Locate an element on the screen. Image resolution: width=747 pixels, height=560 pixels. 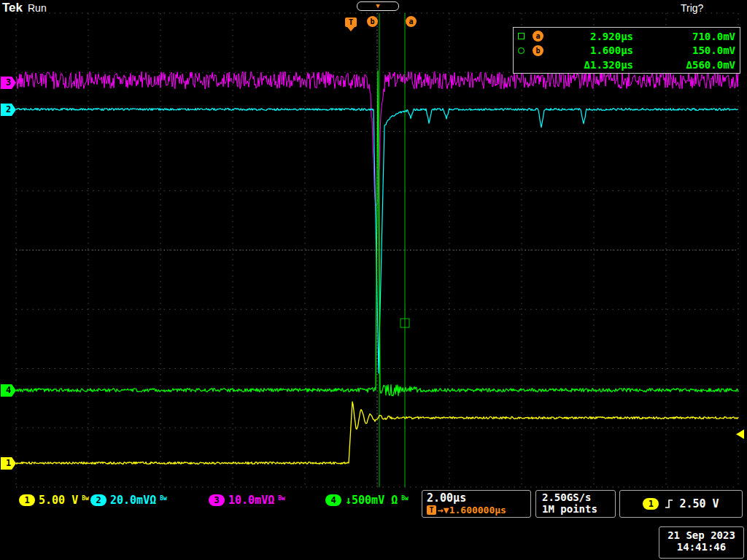
time-label: 14:41:46 is located at coordinates (702, 547).